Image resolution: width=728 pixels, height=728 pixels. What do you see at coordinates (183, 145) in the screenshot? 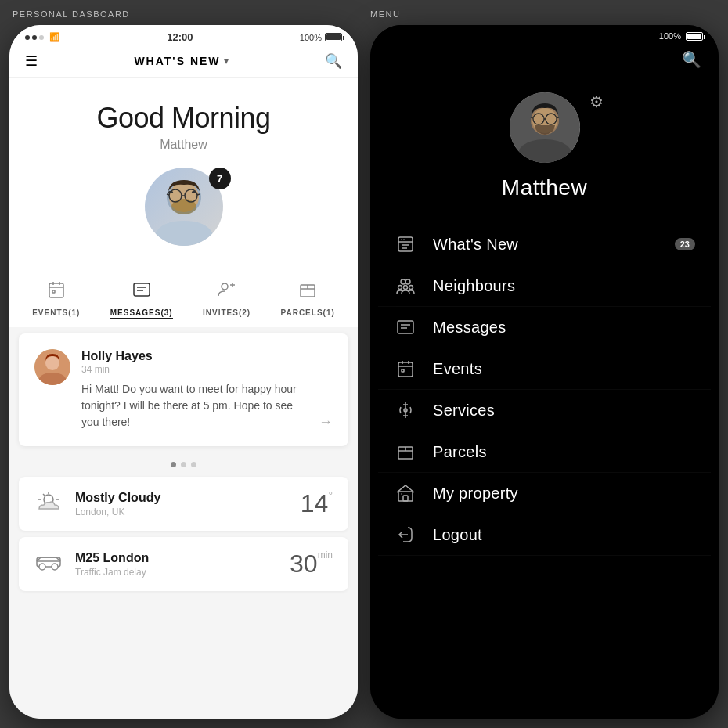
I see `greeting-name: Matthew` at bounding box center [183, 145].